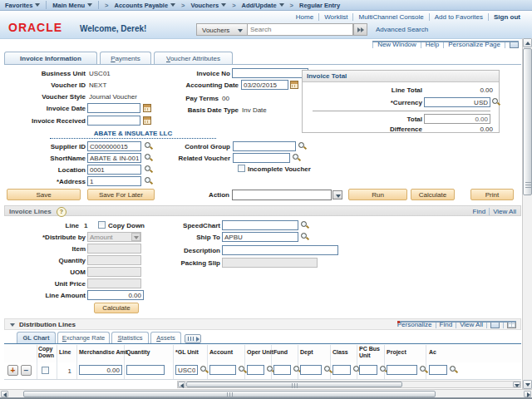 Image resolution: width=532 pixels, height=399 pixels. What do you see at coordinates (148, 170) in the screenshot?
I see `location-lookup-icon` at bounding box center [148, 170].